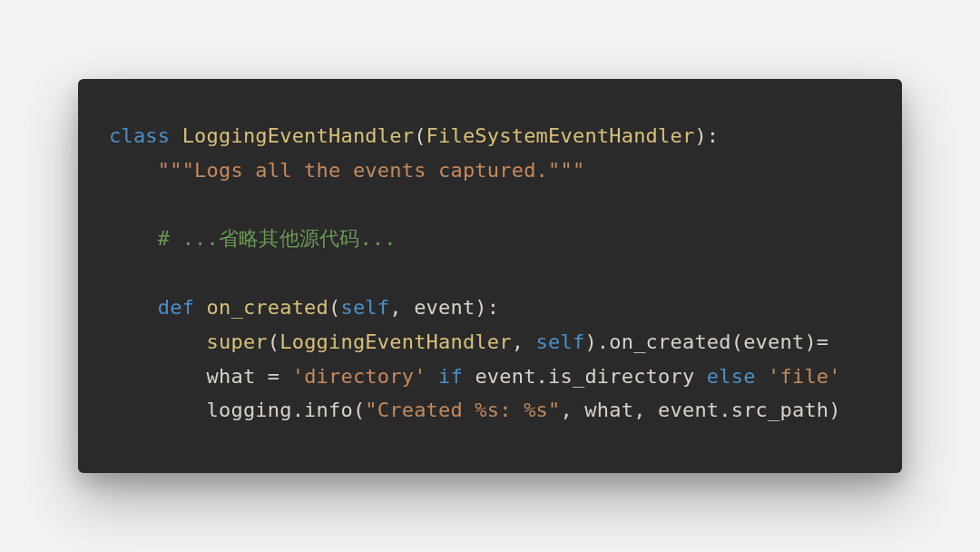 This screenshot has width=980, height=552. Describe the element at coordinates (804, 376) in the screenshot. I see `code-token: 'file'` at that location.